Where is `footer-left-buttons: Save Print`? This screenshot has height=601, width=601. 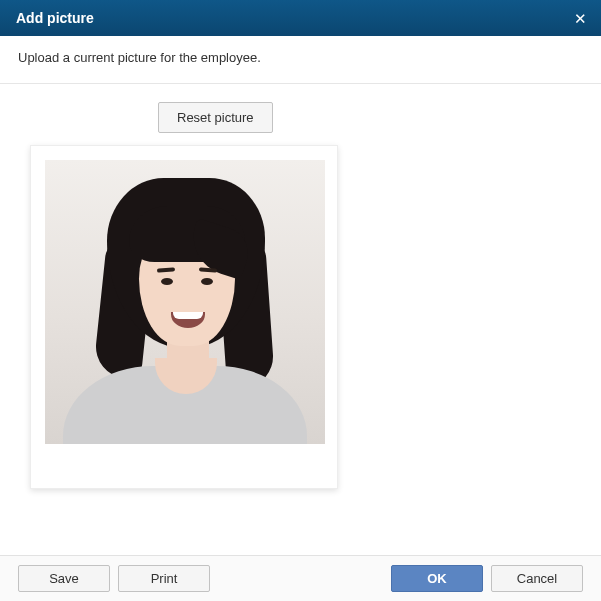
footer-left-buttons: Save Print is located at coordinates (114, 578).